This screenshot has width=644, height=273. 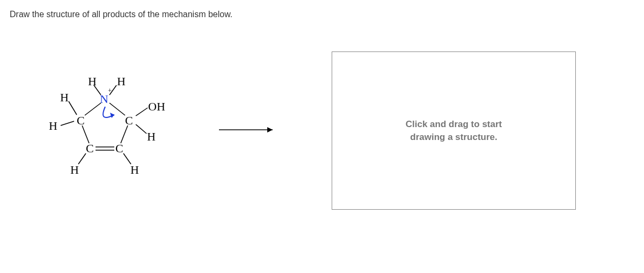 What do you see at coordinates (129, 121) in the screenshot?
I see `atom-C-right: C` at bounding box center [129, 121].